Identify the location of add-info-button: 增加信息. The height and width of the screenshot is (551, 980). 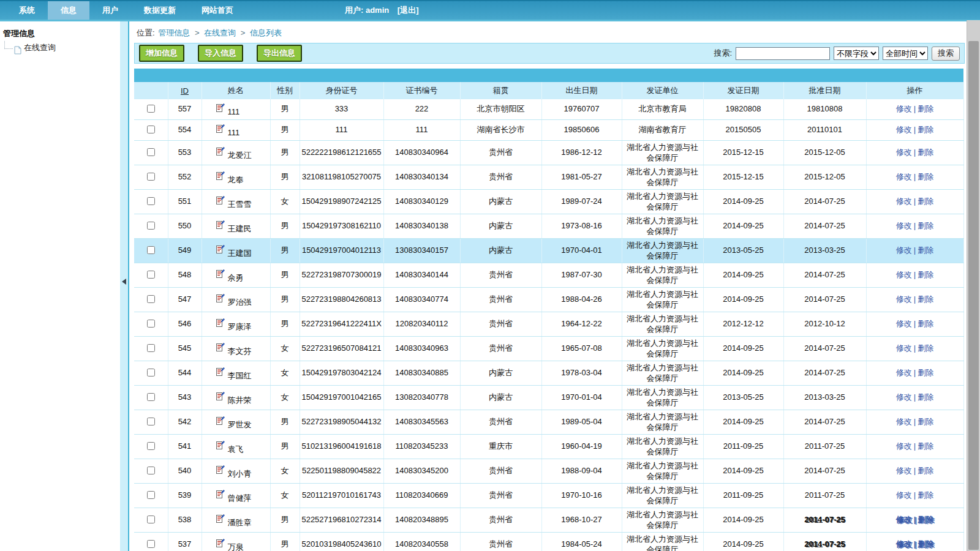
(162, 53).